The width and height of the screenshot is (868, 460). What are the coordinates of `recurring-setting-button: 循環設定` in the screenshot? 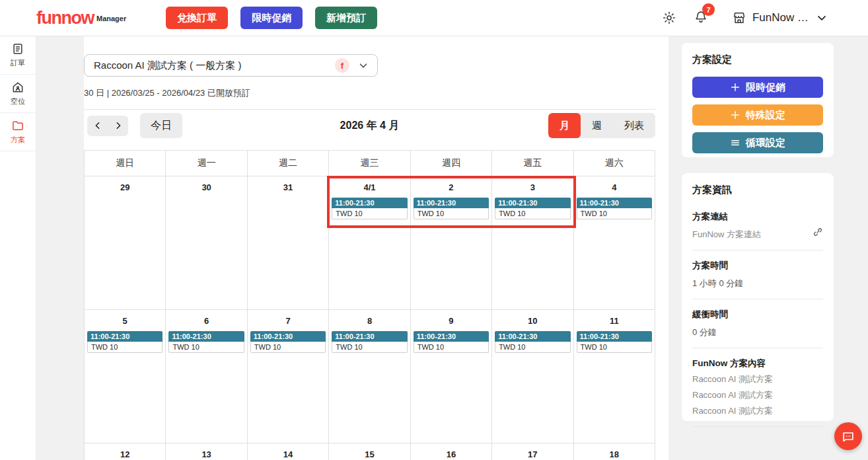 It's located at (758, 143).